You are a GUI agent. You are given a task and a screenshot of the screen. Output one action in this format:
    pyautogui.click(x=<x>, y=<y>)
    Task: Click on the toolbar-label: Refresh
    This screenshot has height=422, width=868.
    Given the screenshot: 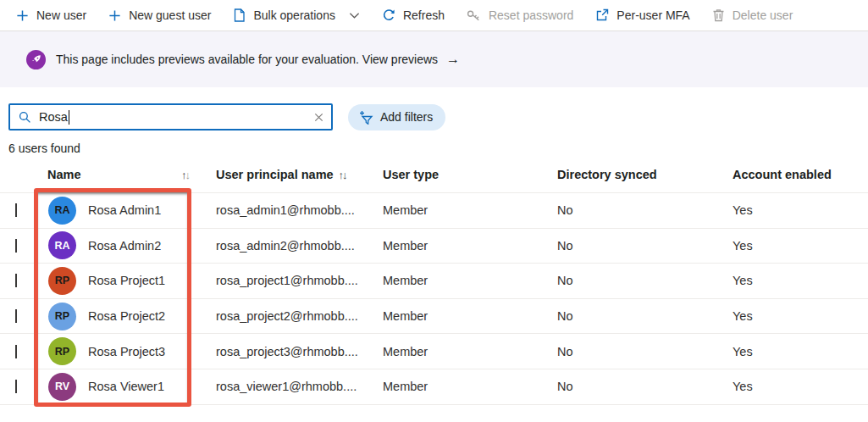 What is the action you would take?
    pyautogui.click(x=423, y=15)
    